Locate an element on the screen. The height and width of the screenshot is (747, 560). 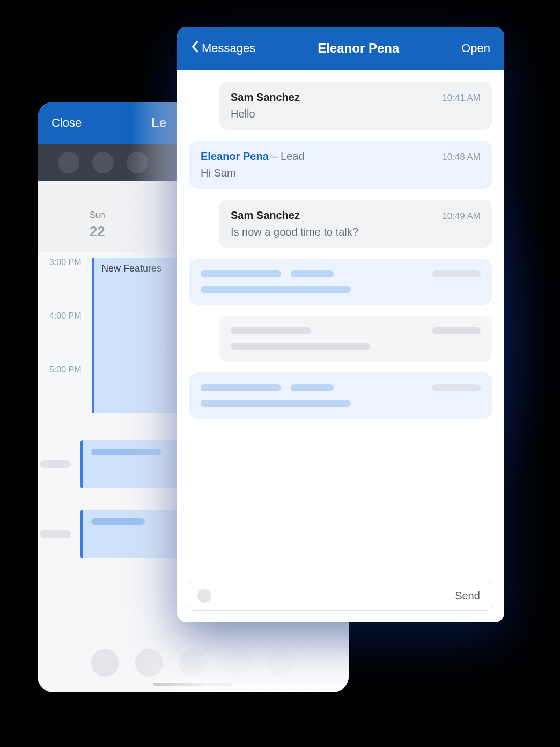
close-button: Close is located at coordinates (67, 123).